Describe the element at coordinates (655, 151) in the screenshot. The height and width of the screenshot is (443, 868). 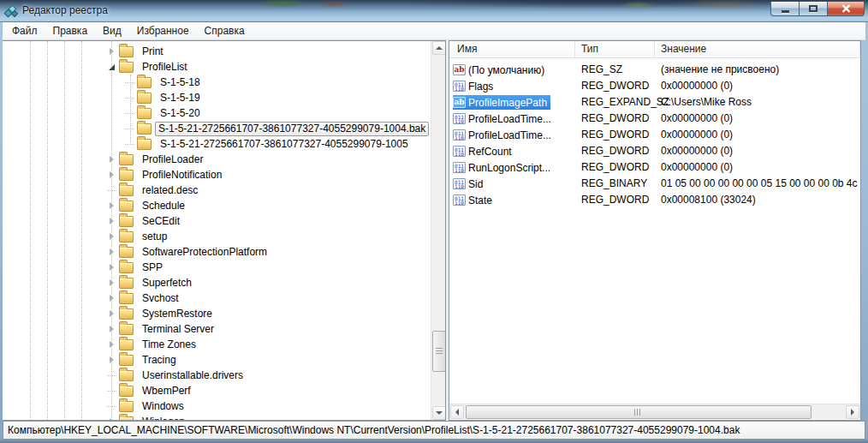
I see `value-row-RefCount: RefCountREG_DWORD0x00000000 (0)` at that location.